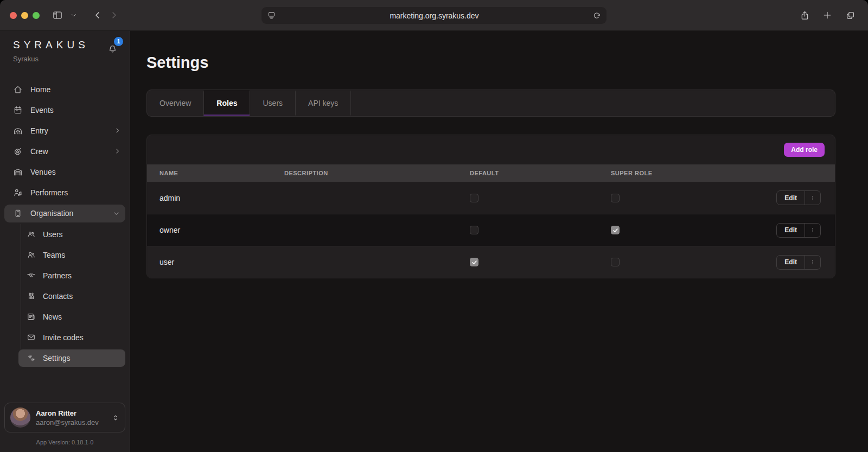 The height and width of the screenshot is (452, 868). Describe the element at coordinates (323, 103) in the screenshot. I see `tab-api-keys: API keys` at that location.